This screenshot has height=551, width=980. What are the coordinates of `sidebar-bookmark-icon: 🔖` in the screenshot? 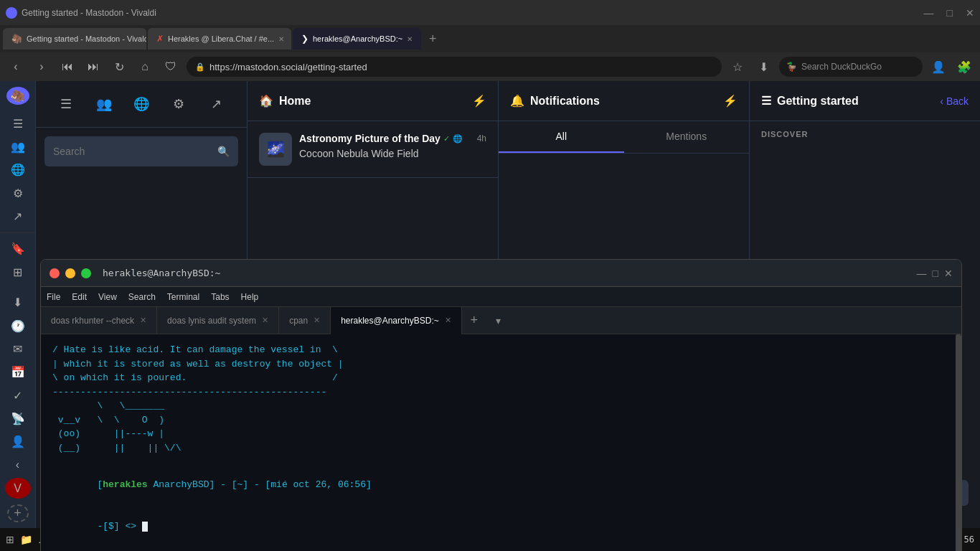 It's located at (18, 249).